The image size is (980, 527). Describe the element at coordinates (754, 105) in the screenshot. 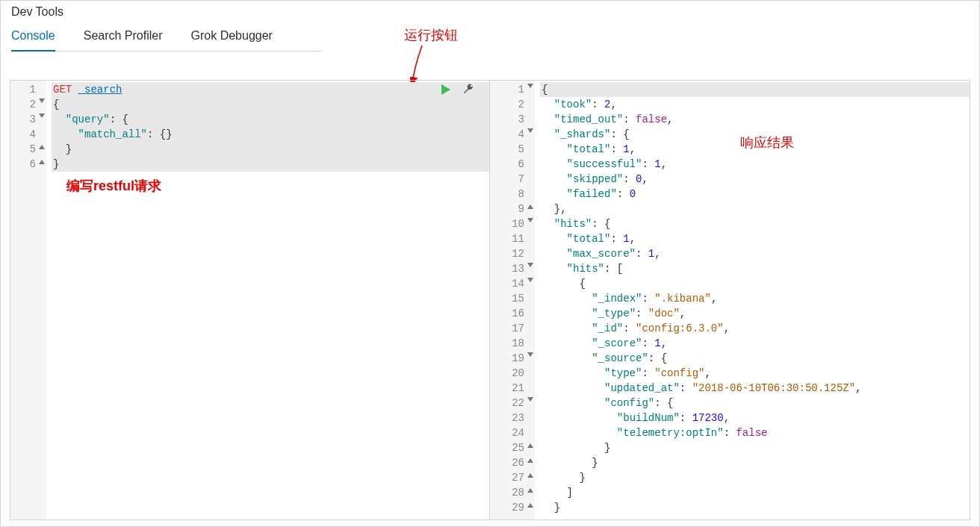

I see `code-line: "took": 2,` at that location.